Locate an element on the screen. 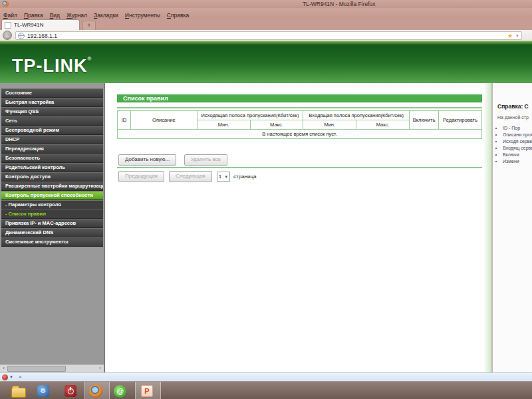 This screenshot has height=399, width=532. tab-favicon-icon is located at coordinates (8, 25).